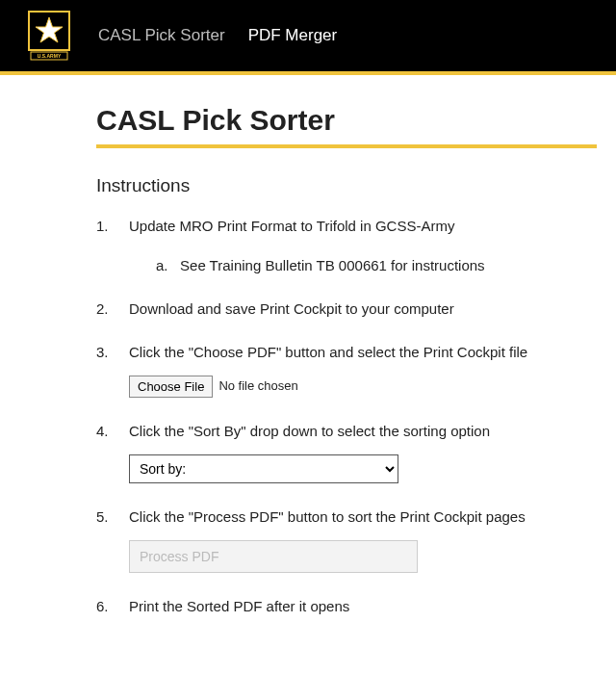 The height and width of the screenshot is (700, 616). Describe the element at coordinates (328, 352) in the screenshot. I see `step-3-text: Click the "Choose PDF" button and select…` at that location.